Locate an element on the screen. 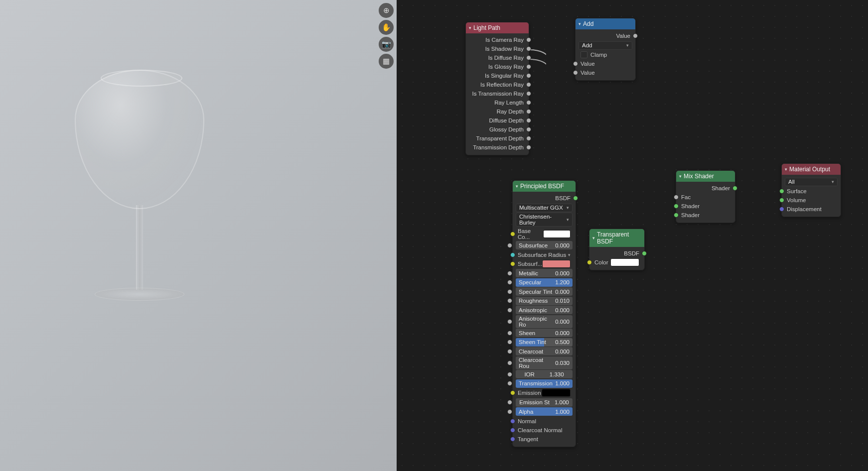 The height and width of the screenshot is (471, 868). node-header-add: ▾ Add is located at coordinates (605, 24).